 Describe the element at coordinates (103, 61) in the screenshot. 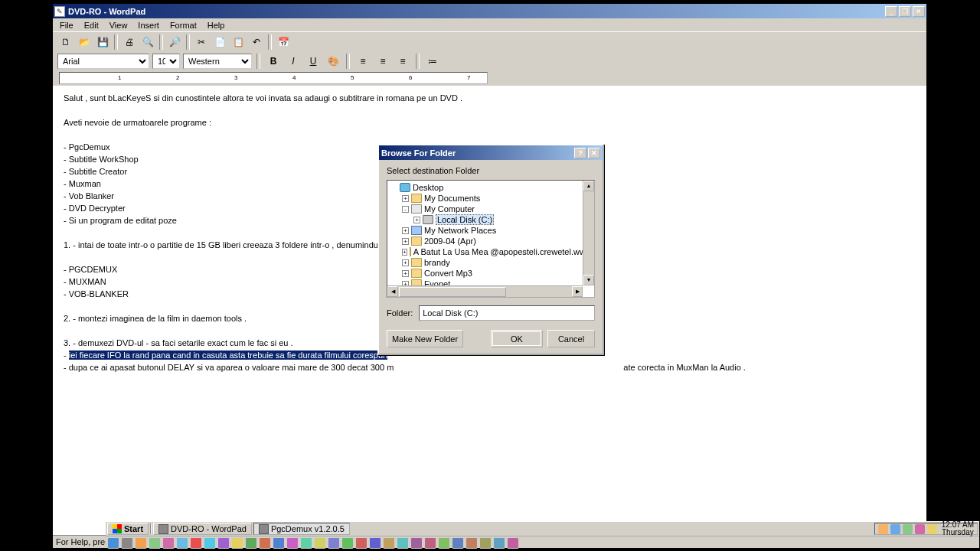

I see `font-name-select: Arial` at that location.